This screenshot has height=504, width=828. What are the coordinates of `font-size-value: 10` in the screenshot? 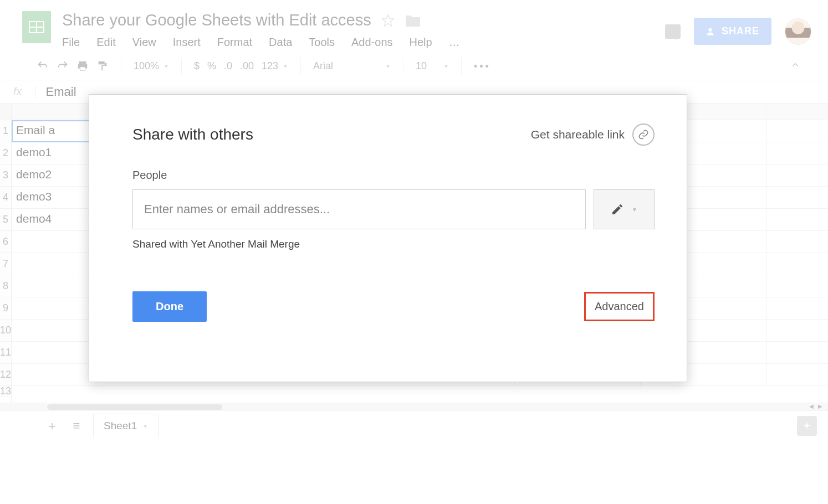 It's located at (421, 66).